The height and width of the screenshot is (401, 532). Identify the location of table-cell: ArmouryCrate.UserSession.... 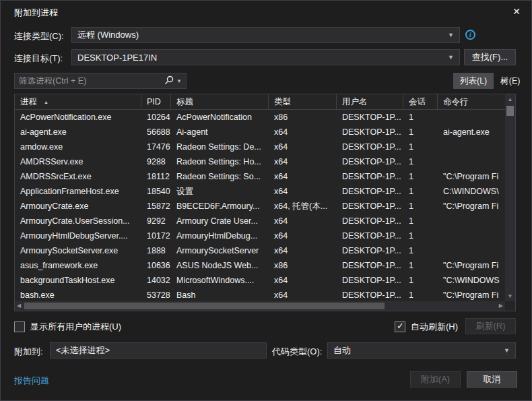
(78, 221).